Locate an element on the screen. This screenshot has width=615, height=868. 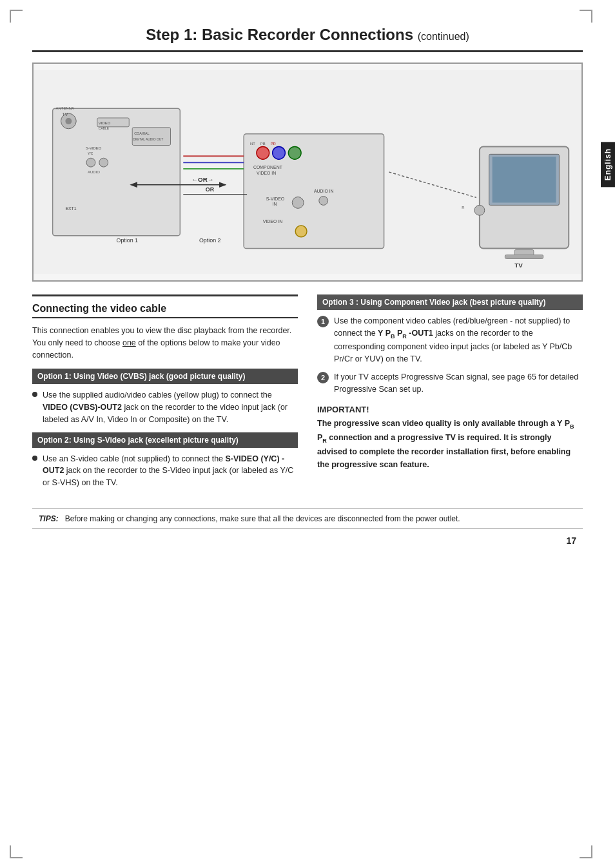
important-box: IMPORTANT! The progressive scan video qu… is located at coordinates (450, 438).